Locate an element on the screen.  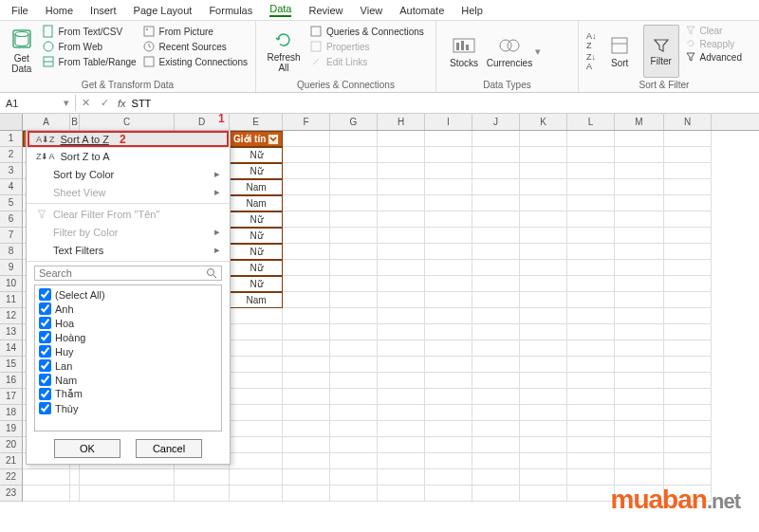
row-header-6: 6 is located at coordinates (11, 220).